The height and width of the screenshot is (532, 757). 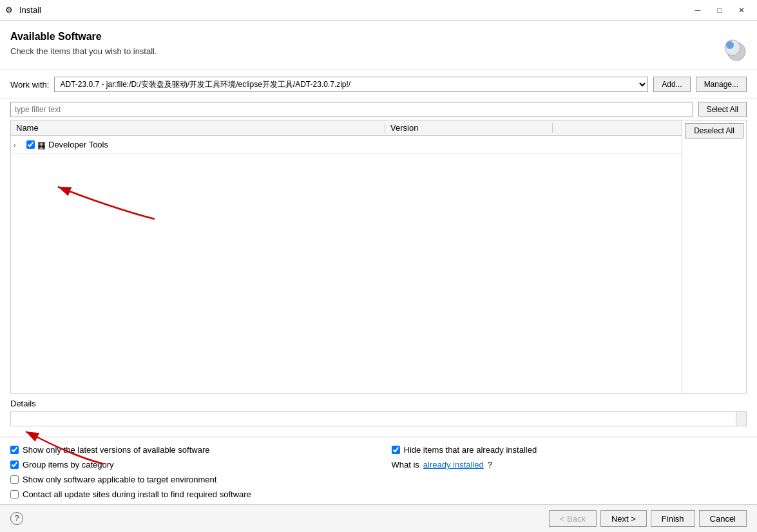 I want to click on option-hide-installed: Hide items that are already installed, so click(x=570, y=450).